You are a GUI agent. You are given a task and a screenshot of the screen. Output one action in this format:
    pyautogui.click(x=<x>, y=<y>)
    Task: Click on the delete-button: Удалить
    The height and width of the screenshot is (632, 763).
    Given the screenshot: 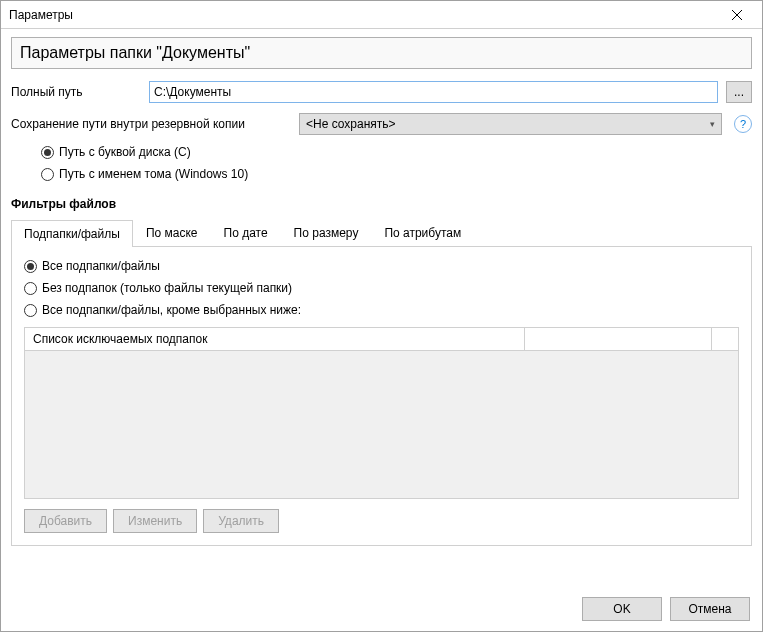 What is the action you would take?
    pyautogui.click(x=241, y=521)
    